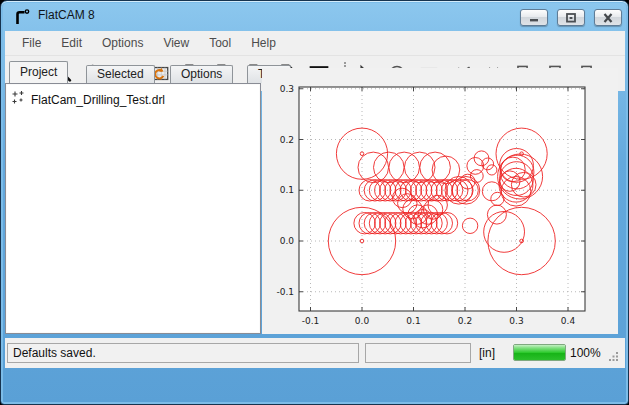  Describe the element at coordinates (413, 321) in the screenshot. I see `x-tick-label: 0.1` at that location.